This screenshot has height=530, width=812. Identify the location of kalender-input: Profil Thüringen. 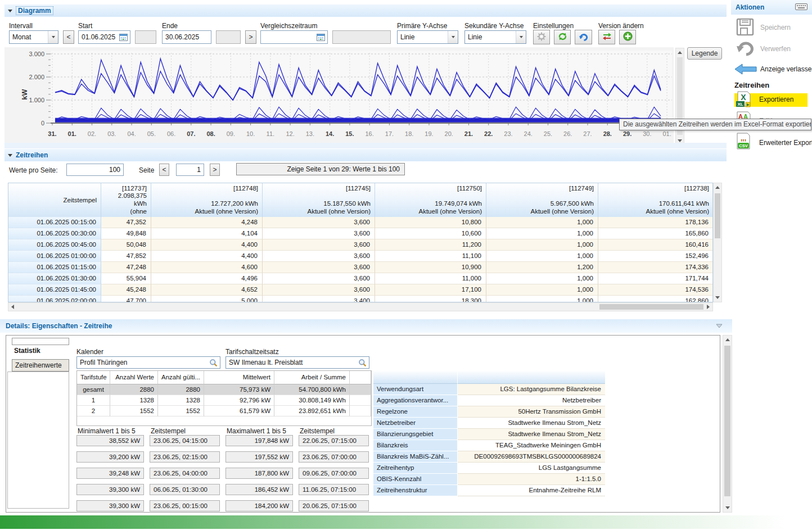
(148, 363).